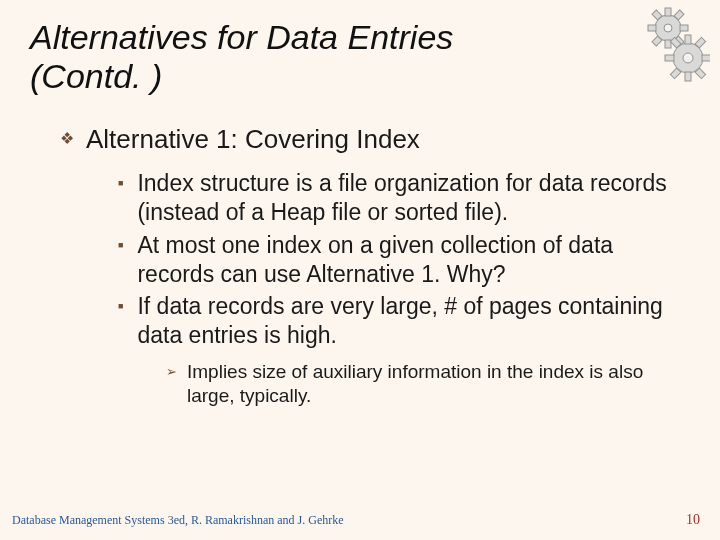  What do you see at coordinates (360, 57) in the screenshot?
I see `slide-title: Alternatives for Data Entries (Contd. )` at bounding box center [360, 57].